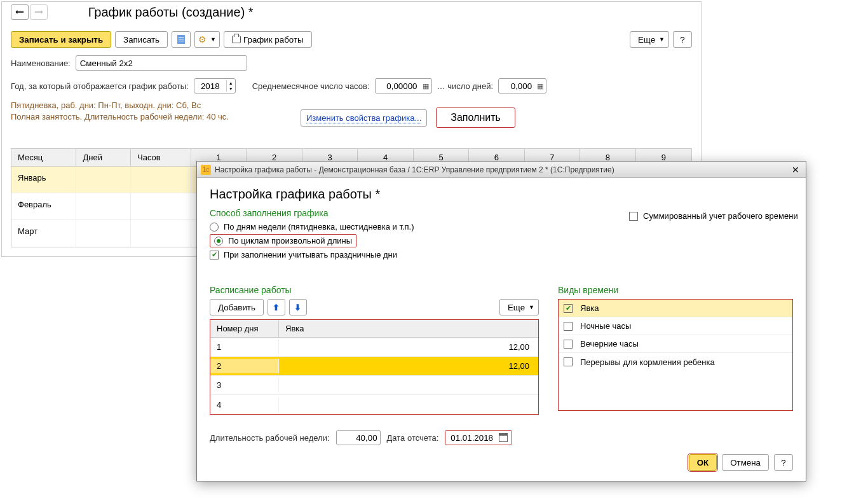  I want to click on name-label: Наименование:, so click(41, 64).